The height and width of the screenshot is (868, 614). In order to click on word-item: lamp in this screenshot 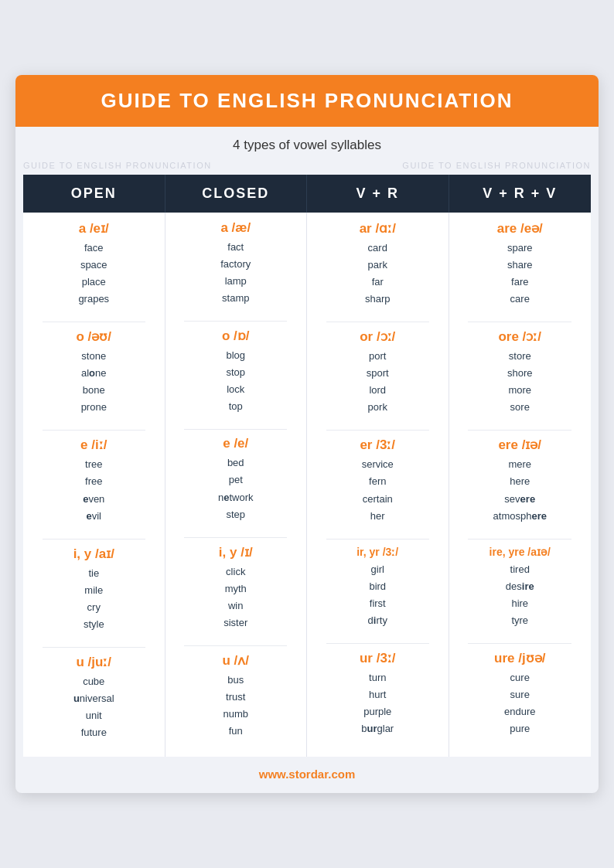, I will do `click(237, 281)`.